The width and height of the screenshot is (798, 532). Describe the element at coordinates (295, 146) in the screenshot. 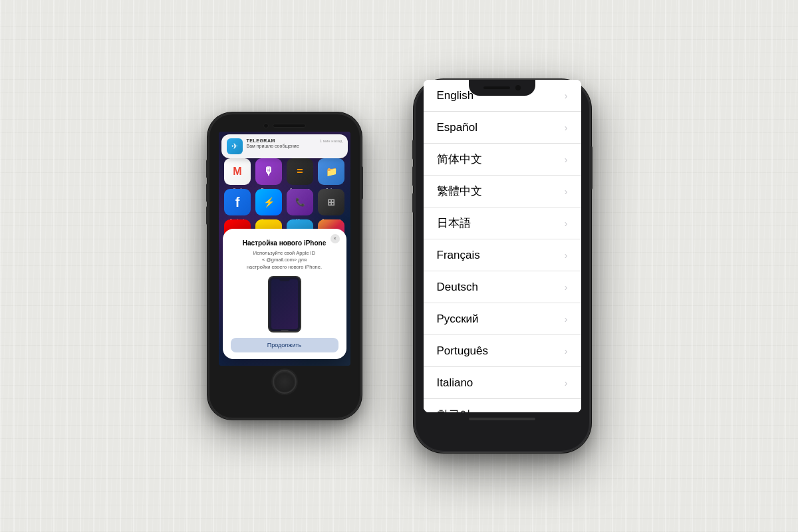

I see `notification-message: Вам пришло сообщение` at that location.